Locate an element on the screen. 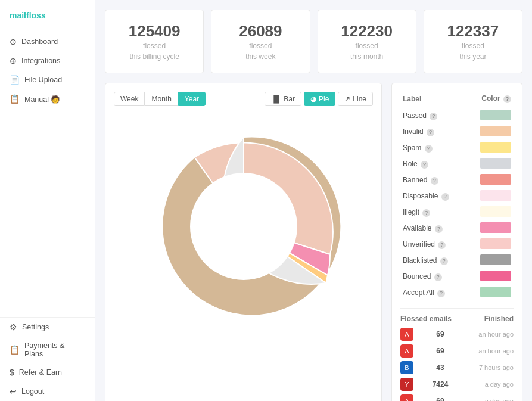 This screenshot has width=532, height=401. logo: mailfloss is located at coordinates (48, 18).